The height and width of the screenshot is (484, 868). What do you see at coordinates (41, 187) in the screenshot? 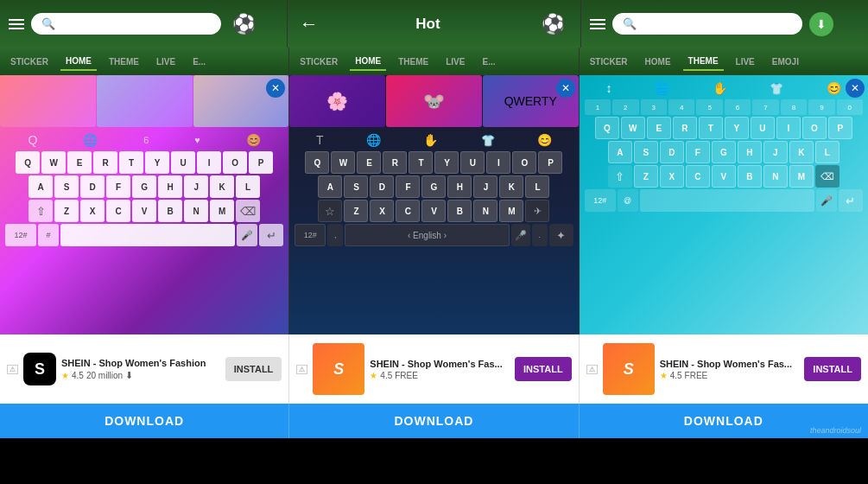
I see `key-a-1: A` at bounding box center [41, 187].